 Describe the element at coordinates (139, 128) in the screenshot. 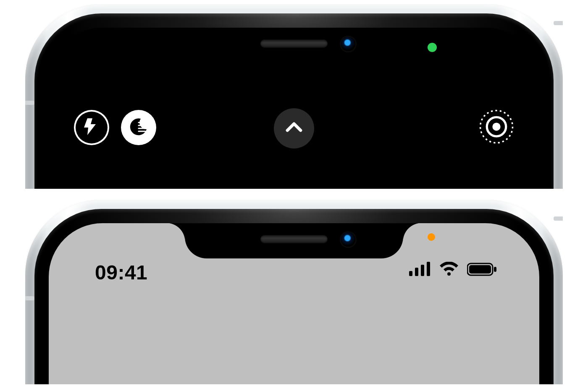

I see `night-mode-icon` at that location.